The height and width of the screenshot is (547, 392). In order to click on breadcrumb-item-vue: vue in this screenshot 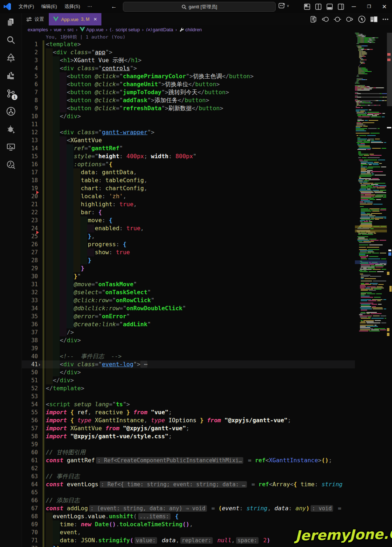, I will do `click(57, 30)`.